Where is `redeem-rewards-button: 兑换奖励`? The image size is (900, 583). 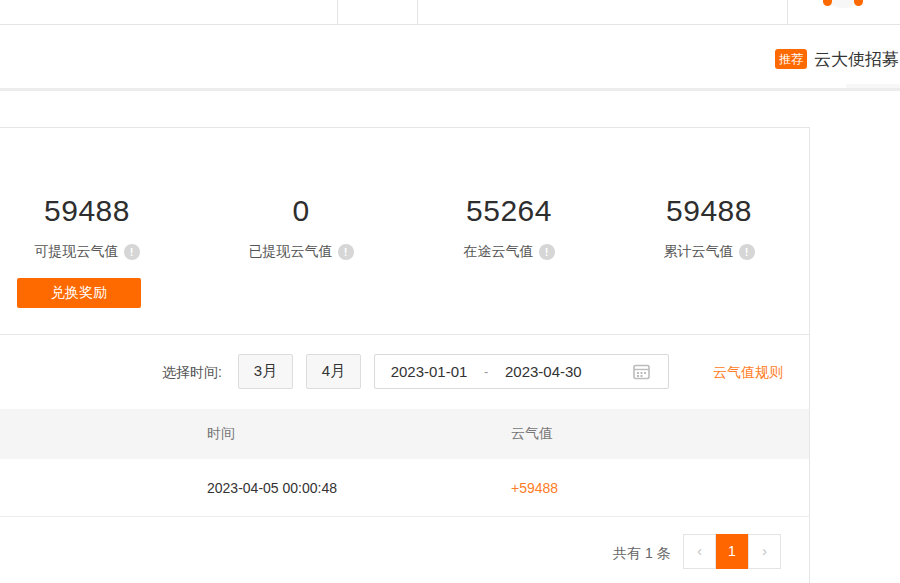 redeem-rewards-button: 兑换奖励 is located at coordinates (79, 293).